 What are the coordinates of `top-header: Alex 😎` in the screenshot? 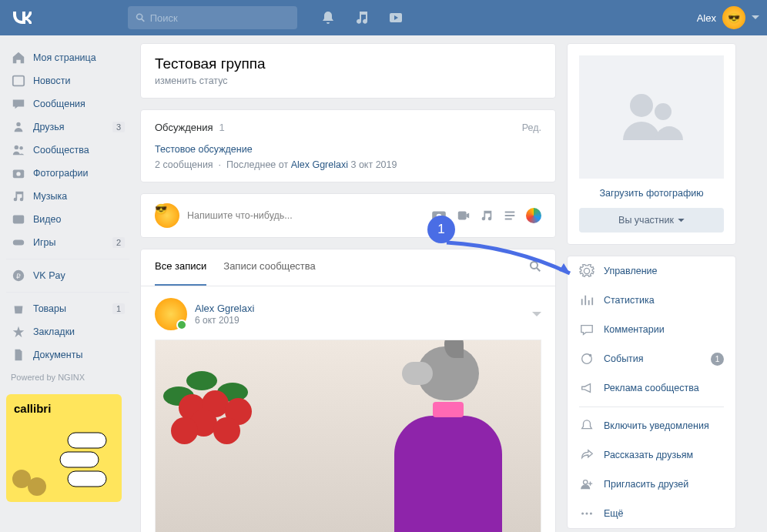 It's located at (384, 18).